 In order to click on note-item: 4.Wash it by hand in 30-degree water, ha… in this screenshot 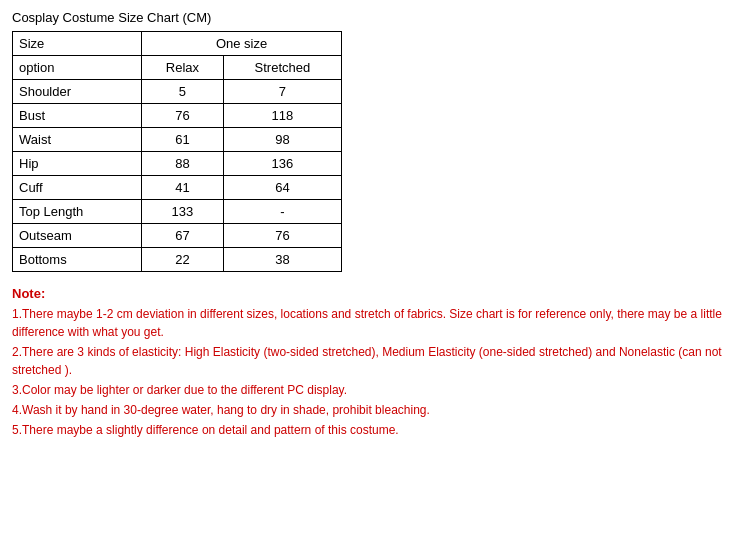, I will do `click(372, 410)`.